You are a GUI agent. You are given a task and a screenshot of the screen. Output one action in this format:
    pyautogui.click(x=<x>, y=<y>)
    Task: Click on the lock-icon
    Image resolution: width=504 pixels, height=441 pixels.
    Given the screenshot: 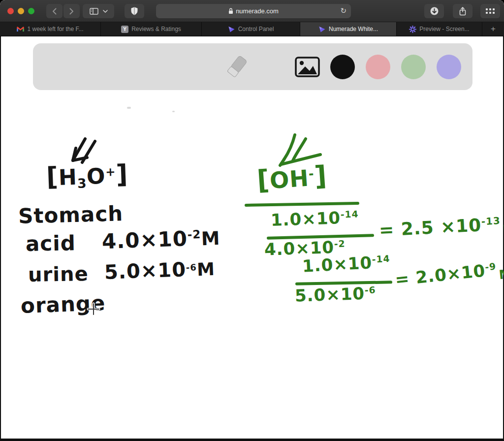 What is the action you would take?
    pyautogui.click(x=231, y=11)
    